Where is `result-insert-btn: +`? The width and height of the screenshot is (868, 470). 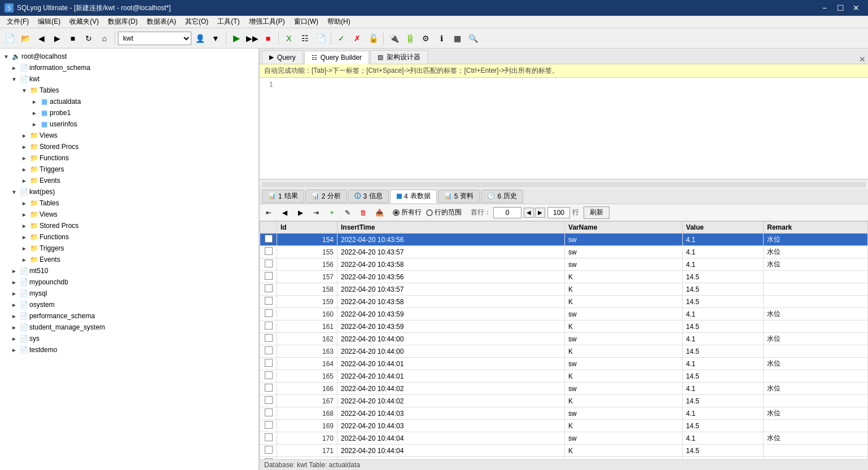
result-insert-btn: + is located at coordinates (332, 213).